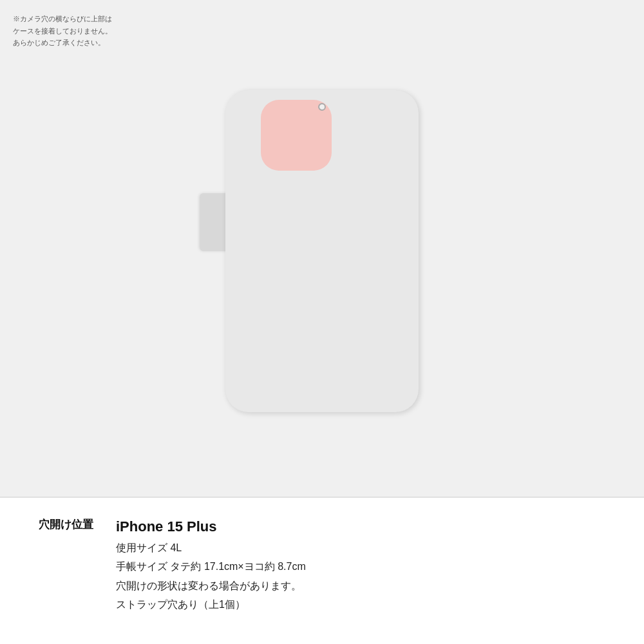 This screenshot has width=644, height=644. I want to click on dimensions-label: 手帳サイズ タテ約 17.1cm×ヨコ約 8.7cm, so click(211, 567).